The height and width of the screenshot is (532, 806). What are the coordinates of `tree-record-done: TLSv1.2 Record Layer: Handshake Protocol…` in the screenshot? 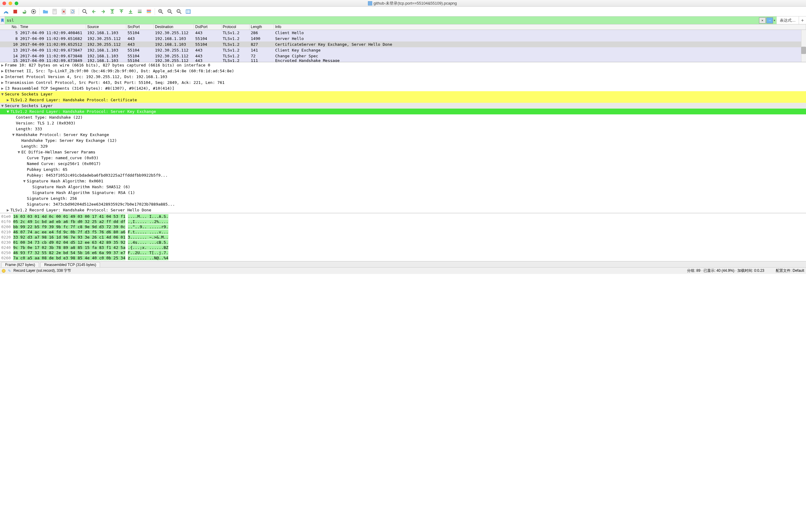 It's located at (81, 210).